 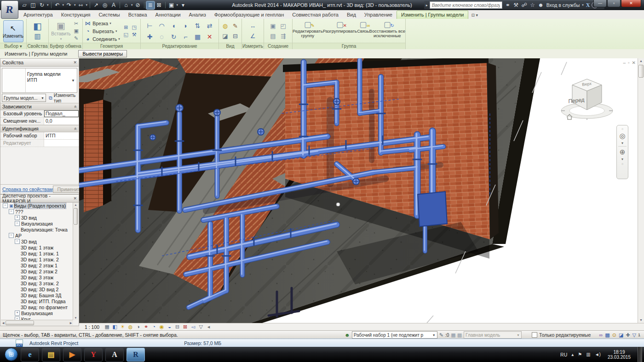 I want to click on offset-icon: ◠, so click(x=161, y=26).